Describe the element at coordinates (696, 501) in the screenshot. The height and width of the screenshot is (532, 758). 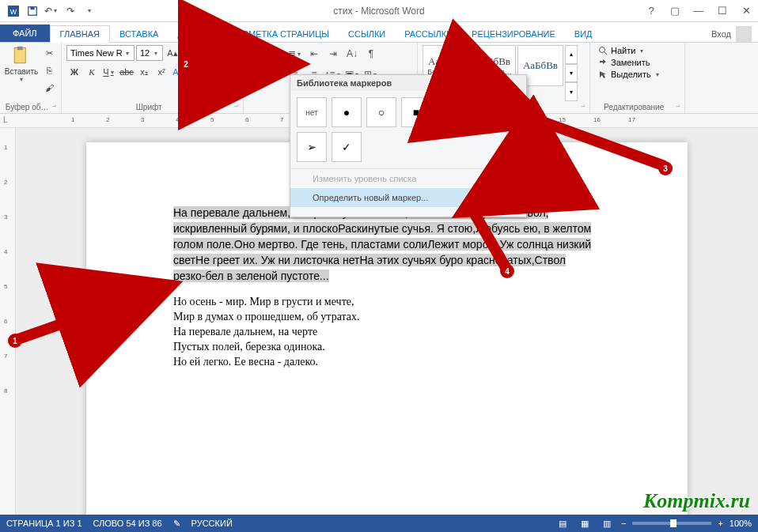
I see `watermark: Kompmix.ru` at that location.